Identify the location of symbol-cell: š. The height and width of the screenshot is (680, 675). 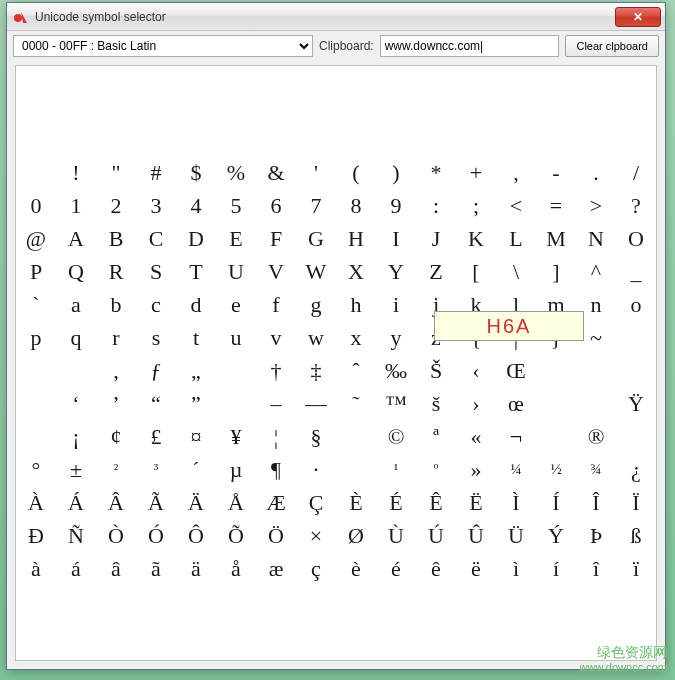
(436, 404).